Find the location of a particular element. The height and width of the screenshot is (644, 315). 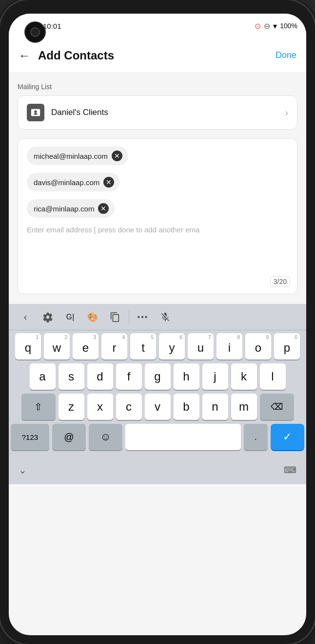

status-icons: ⊙ ⊖ ▾ 100% is located at coordinates (276, 26).